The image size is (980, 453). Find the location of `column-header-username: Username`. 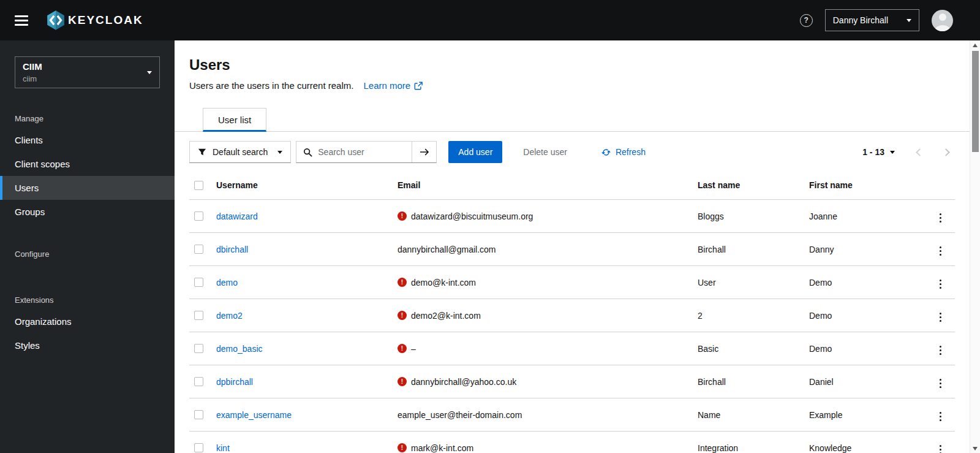

column-header-username: Username is located at coordinates (302, 185).